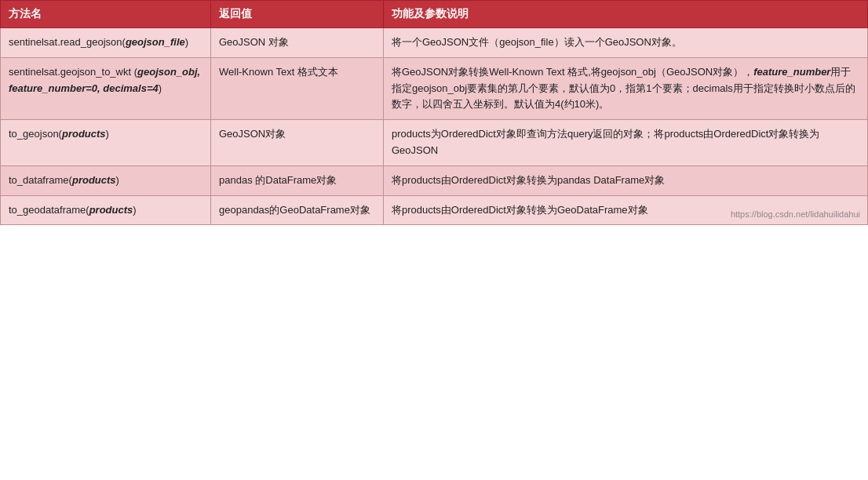 This screenshot has width=868, height=480. I want to click on table-row: to_geodataframe(products)geopandas的GeoDa…, so click(435, 210).